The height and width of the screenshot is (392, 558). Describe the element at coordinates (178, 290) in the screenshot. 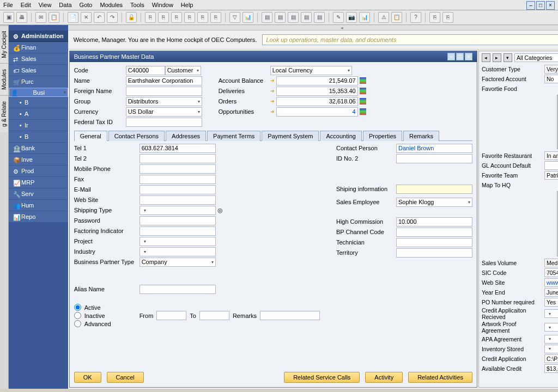

I see `alias-field` at that location.